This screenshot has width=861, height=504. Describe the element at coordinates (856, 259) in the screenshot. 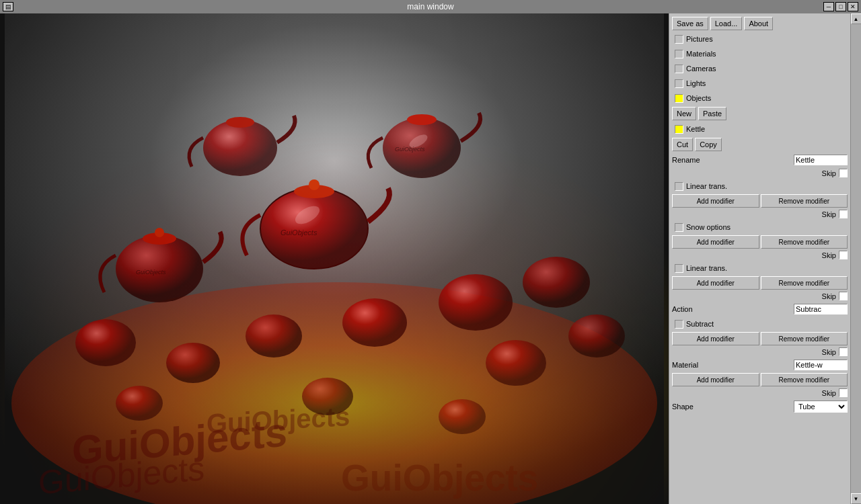

I see `scrollbar: ▲ ▼` at that location.